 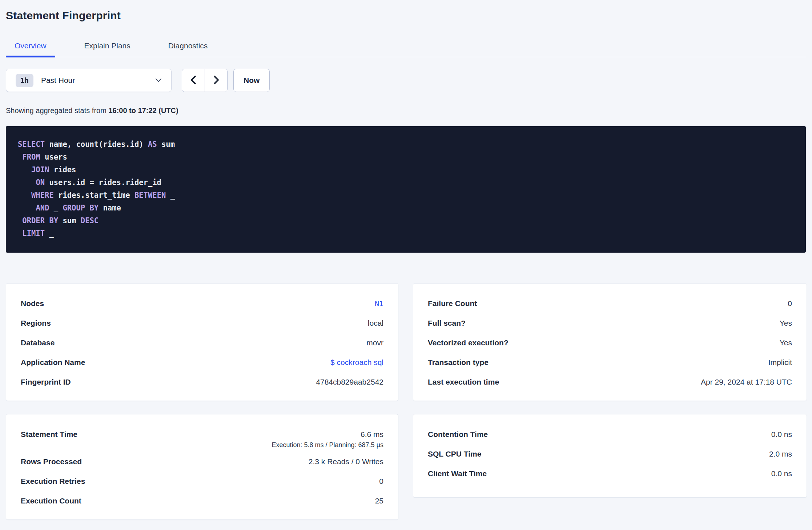 What do you see at coordinates (205, 80) in the screenshot?
I see `time-step-buttons` at bounding box center [205, 80].